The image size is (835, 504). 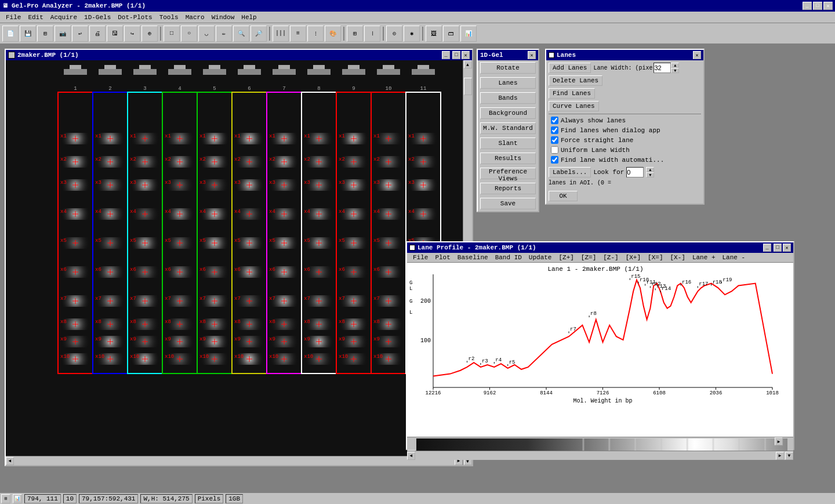 What do you see at coordinates (97, 17) in the screenshot?
I see `menu-1dgels: 1D-Gels` at bounding box center [97, 17].